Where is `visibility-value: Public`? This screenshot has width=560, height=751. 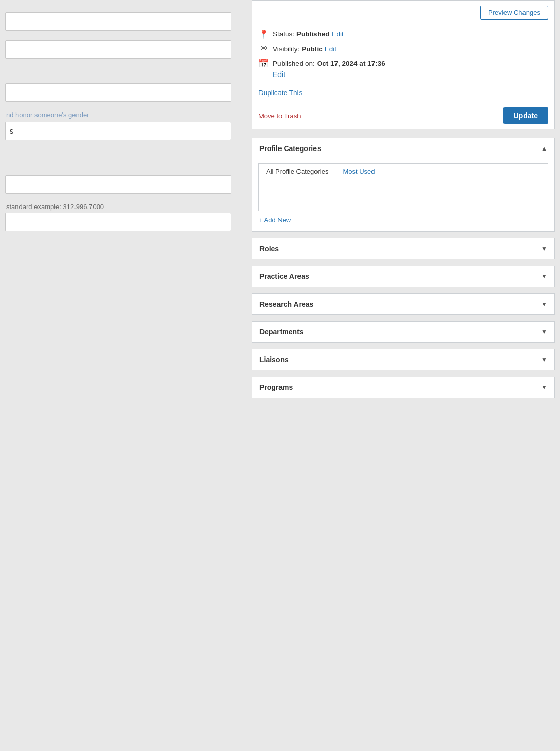
visibility-value: Public is located at coordinates (312, 49).